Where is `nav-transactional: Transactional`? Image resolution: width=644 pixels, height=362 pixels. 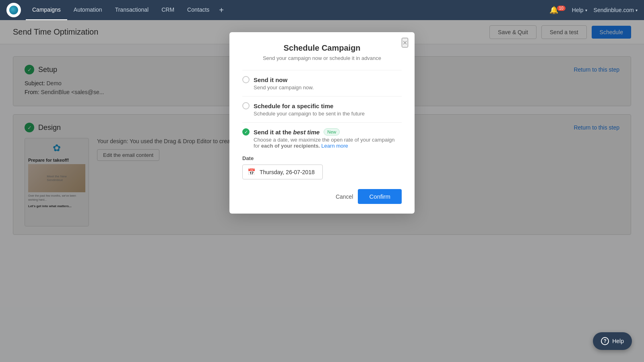 nav-transactional: Transactional is located at coordinates (132, 10).